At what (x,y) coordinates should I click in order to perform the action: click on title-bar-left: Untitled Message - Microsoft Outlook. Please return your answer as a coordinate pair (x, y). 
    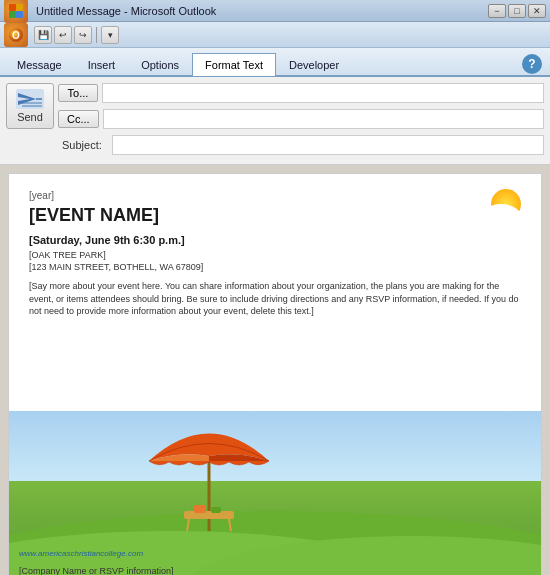
    Looking at the image, I should click on (110, 12).